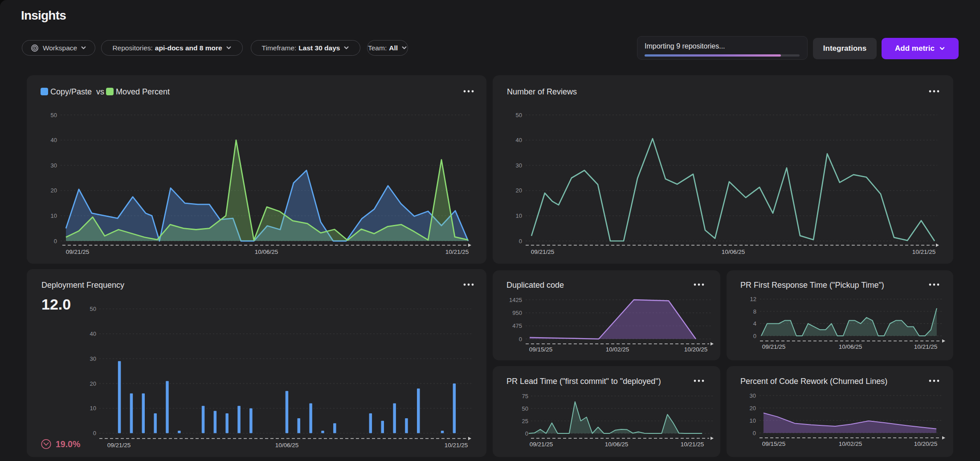  Describe the element at coordinates (525, 421) in the screenshot. I see `svg-text: 25` at that location.